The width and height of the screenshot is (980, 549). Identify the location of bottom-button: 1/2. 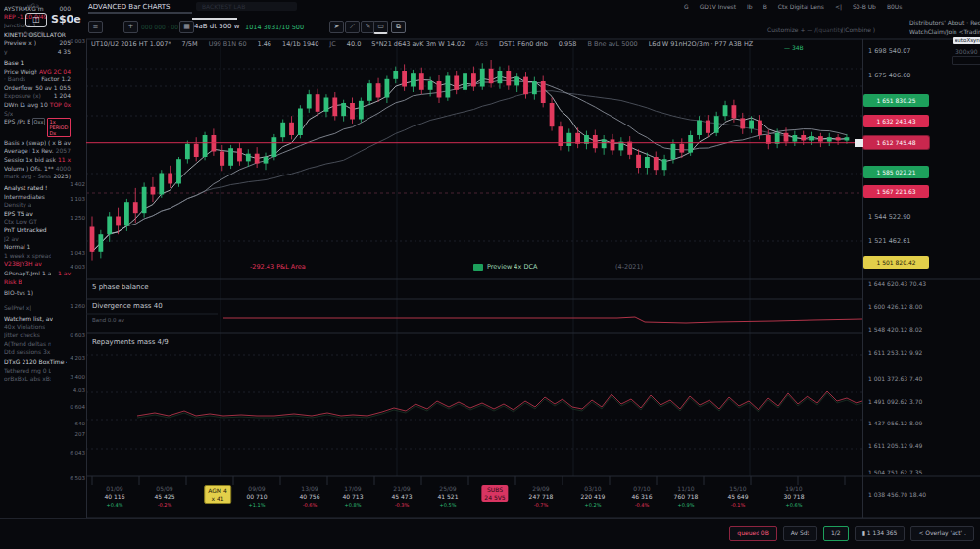
(836, 533).